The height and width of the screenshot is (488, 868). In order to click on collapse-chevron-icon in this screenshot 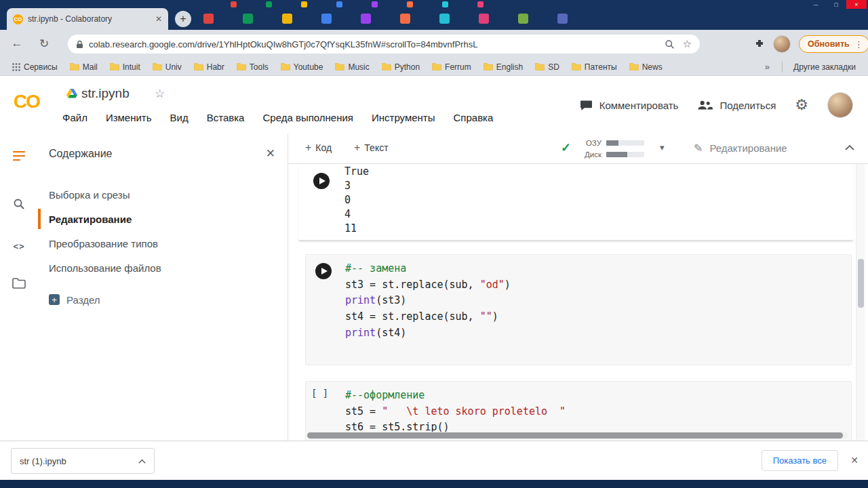, I will do `click(850, 148)`.